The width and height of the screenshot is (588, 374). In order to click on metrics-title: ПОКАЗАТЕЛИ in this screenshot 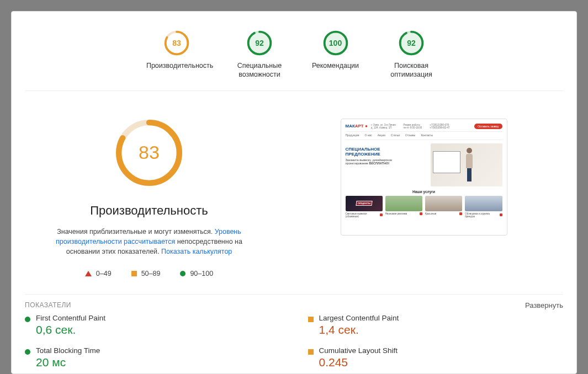, I will do `click(48, 305)`.